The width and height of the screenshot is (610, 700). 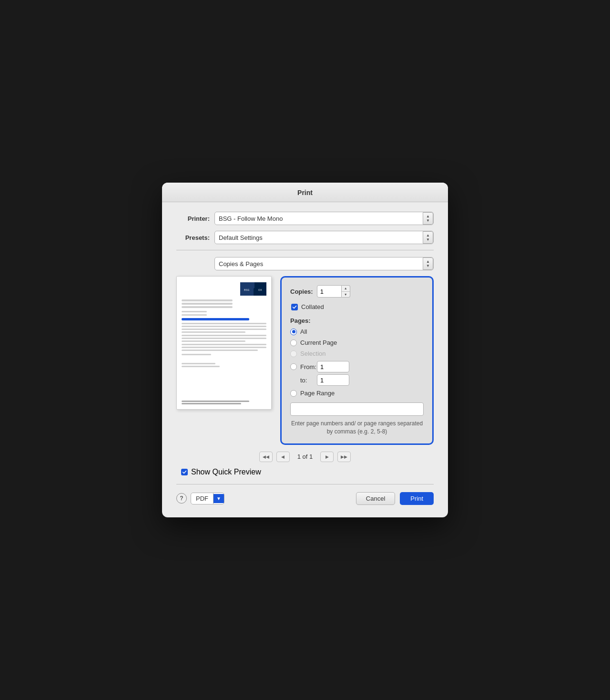 I want to click on nav-row: ◀◀ ◀ 1 of 1 ▶ ▶▶, so click(x=305, y=457).